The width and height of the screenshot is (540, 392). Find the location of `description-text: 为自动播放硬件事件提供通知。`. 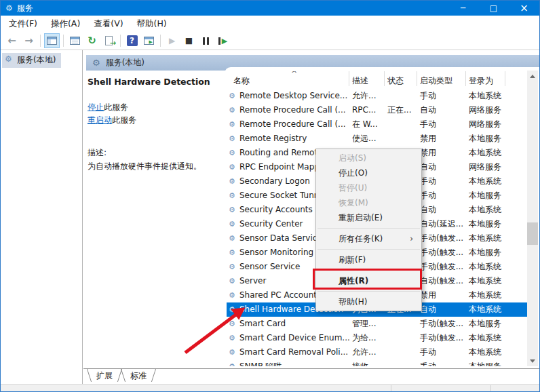

description-text: 为自动播放硬件事件提供通知。 is located at coordinates (154, 167).